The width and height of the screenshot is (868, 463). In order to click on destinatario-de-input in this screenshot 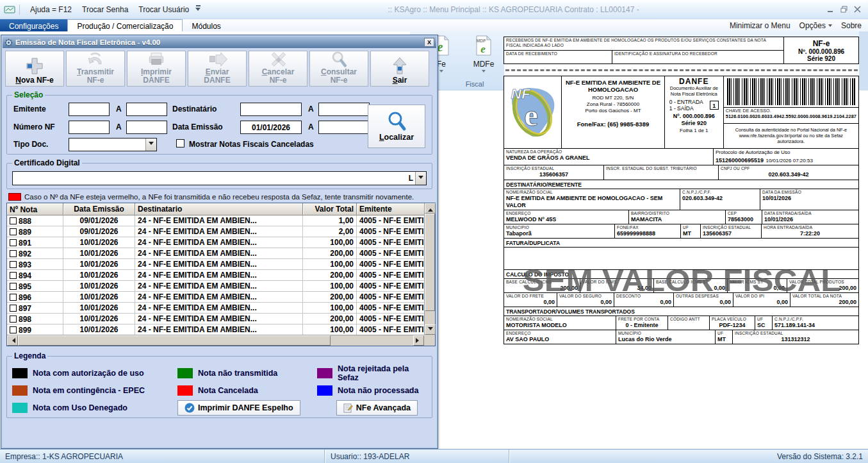, I will do `click(271, 109)`.